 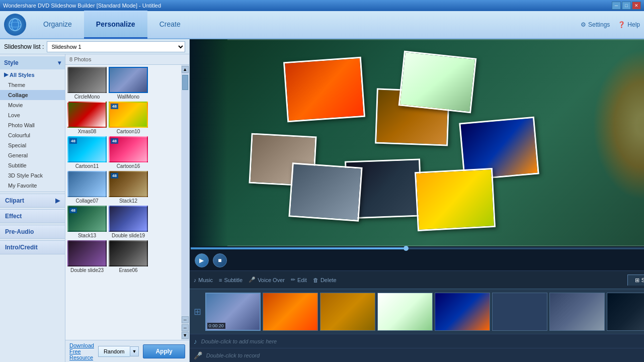 What do you see at coordinates (32, 232) in the screenshot?
I see `pre-audio-button: Pre-Audio` at bounding box center [32, 232].